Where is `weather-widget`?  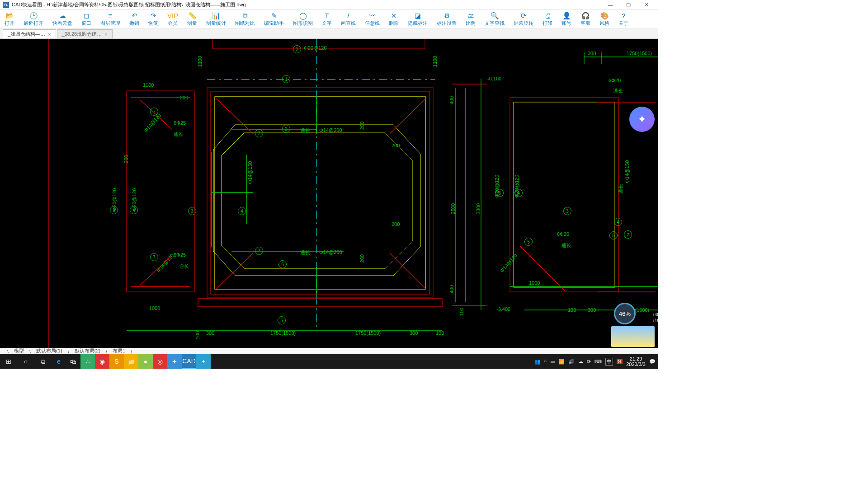 weather-widget is located at coordinates (633, 337).